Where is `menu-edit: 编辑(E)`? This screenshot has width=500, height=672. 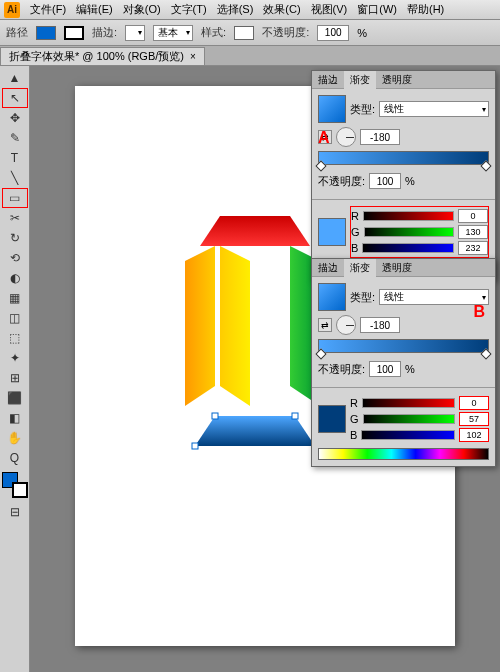 menu-edit: 编辑(E) is located at coordinates (94, 10).